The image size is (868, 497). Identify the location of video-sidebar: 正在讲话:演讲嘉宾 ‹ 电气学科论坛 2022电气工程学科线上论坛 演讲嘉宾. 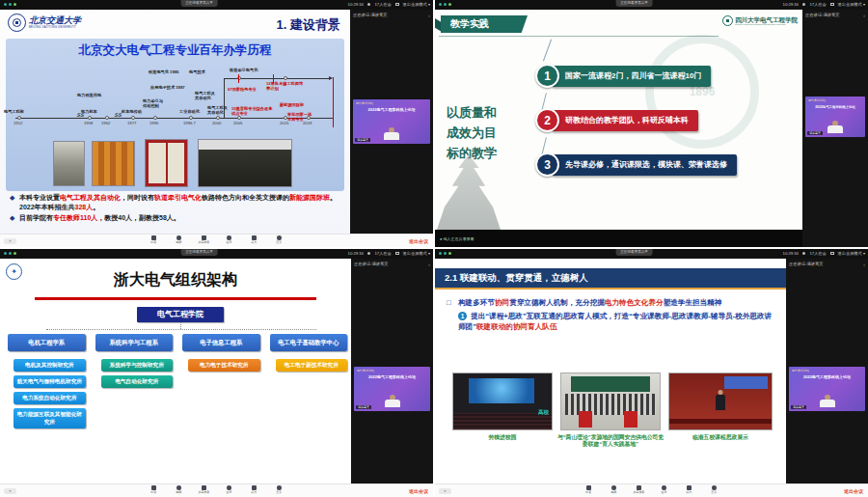
(392, 122).